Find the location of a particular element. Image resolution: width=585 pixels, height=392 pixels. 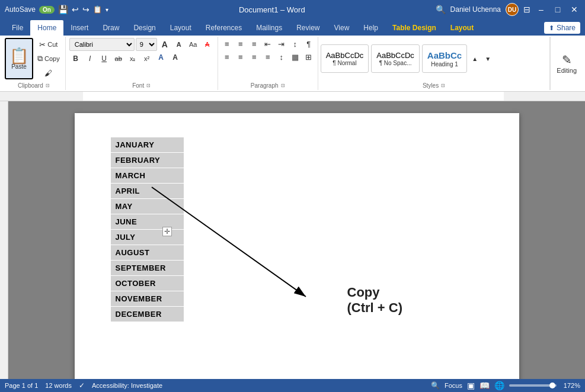

month-cell: OCTOBER is located at coordinates (147, 284).